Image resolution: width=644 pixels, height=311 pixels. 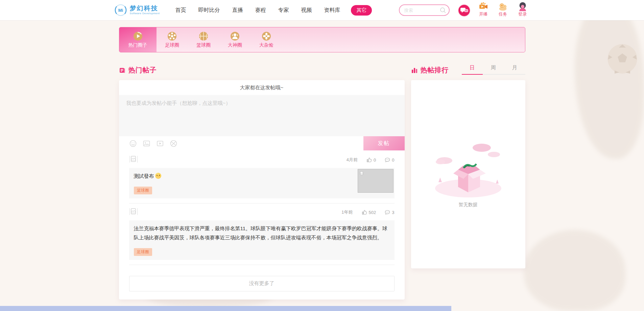 What do you see at coordinates (494, 10) in the screenshot?
I see `nav-actions: 开播任务登录` at bounding box center [494, 10].